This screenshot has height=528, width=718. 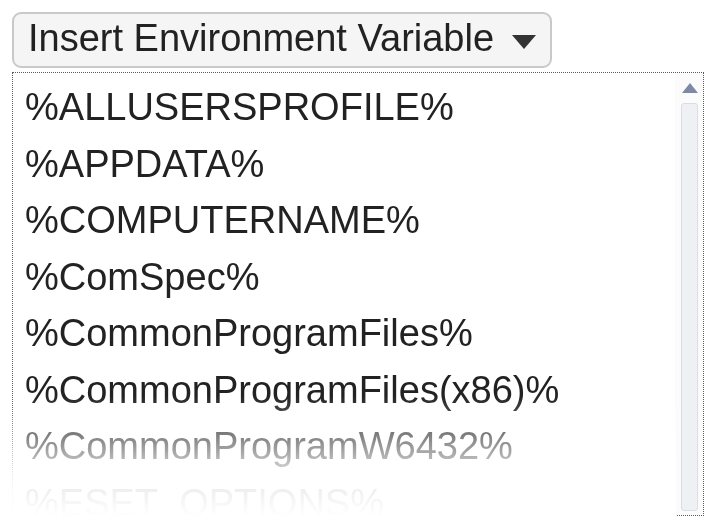 I want to click on list-item: %CommonProgramFiles(x86)%, so click(x=344, y=390).